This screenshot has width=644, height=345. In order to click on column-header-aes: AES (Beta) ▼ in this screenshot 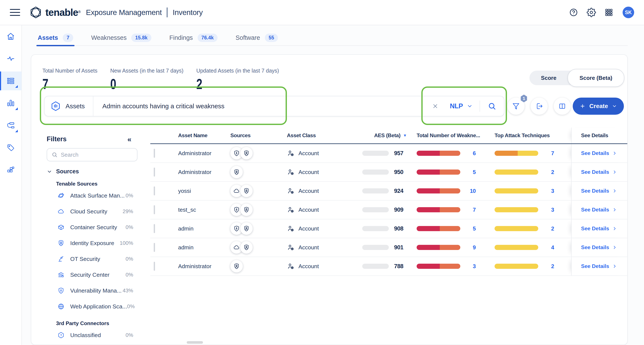, I will do `click(385, 136)`.